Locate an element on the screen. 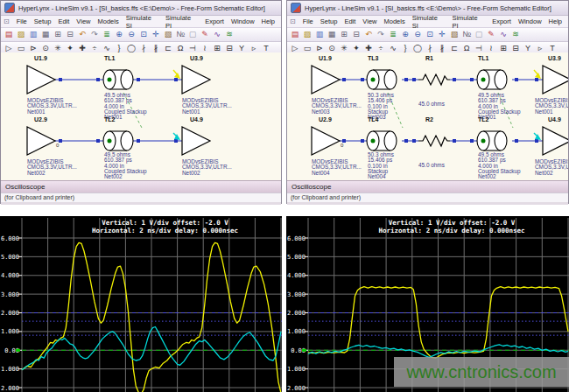  tline-tl3 is located at coordinates (382, 80).